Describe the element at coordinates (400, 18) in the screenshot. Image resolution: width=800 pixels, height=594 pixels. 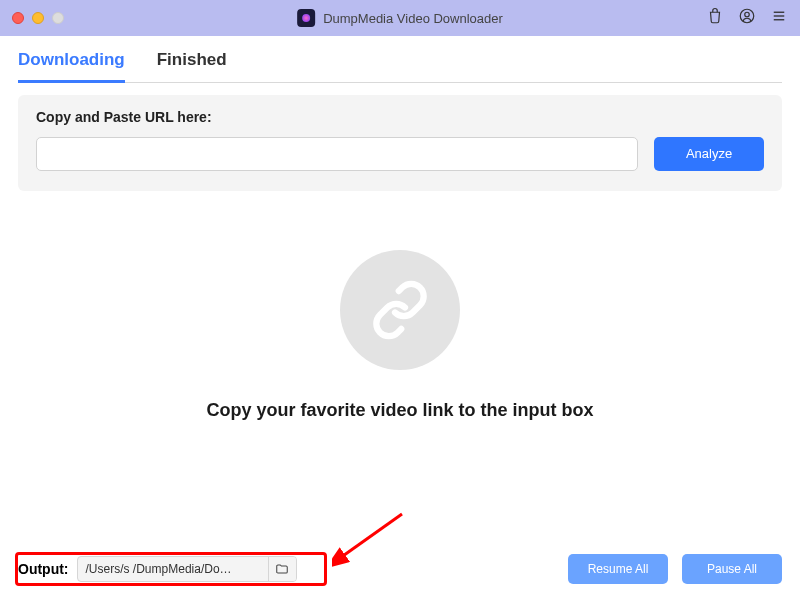
I see `title-center: DumpMedia Video Downloader` at that location.